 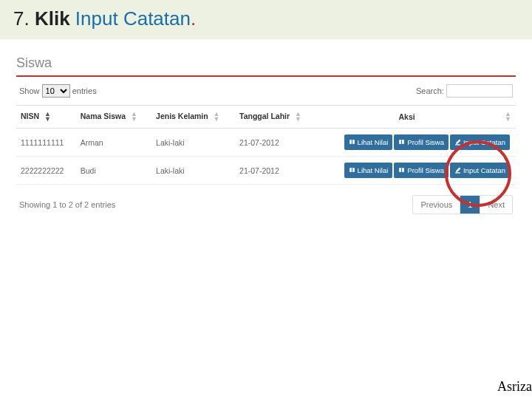 I want to click on table-footer: Showing 1 to 2 of 2 entries Previous 1 N…, so click(x=266, y=205).